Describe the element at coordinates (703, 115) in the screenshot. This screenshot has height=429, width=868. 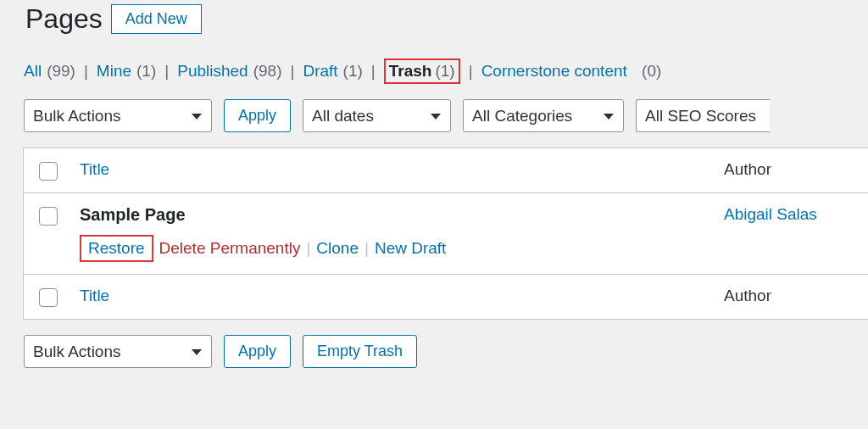
I see `seo-scores-select: All SEO Scores` at that location.